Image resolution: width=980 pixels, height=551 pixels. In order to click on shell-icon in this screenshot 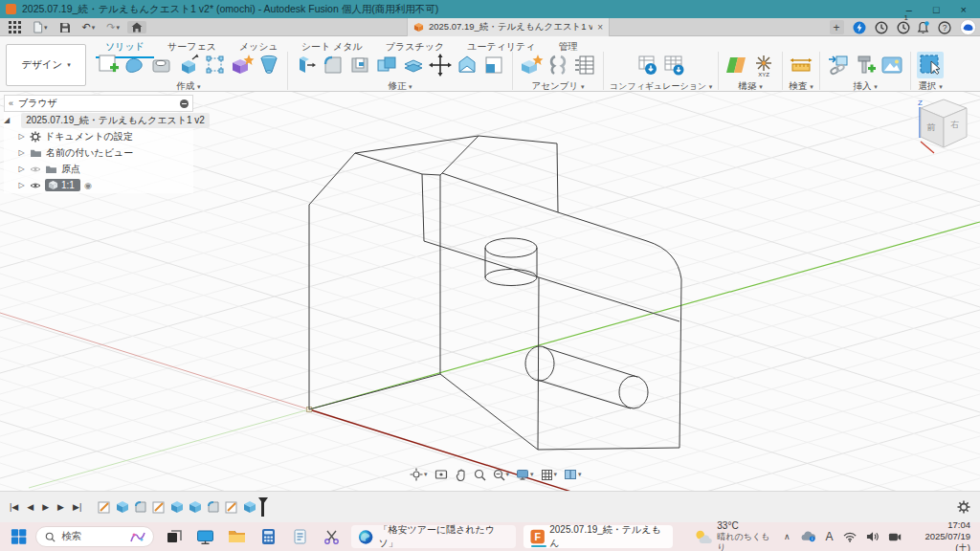, I will do `click(360, 65)`.